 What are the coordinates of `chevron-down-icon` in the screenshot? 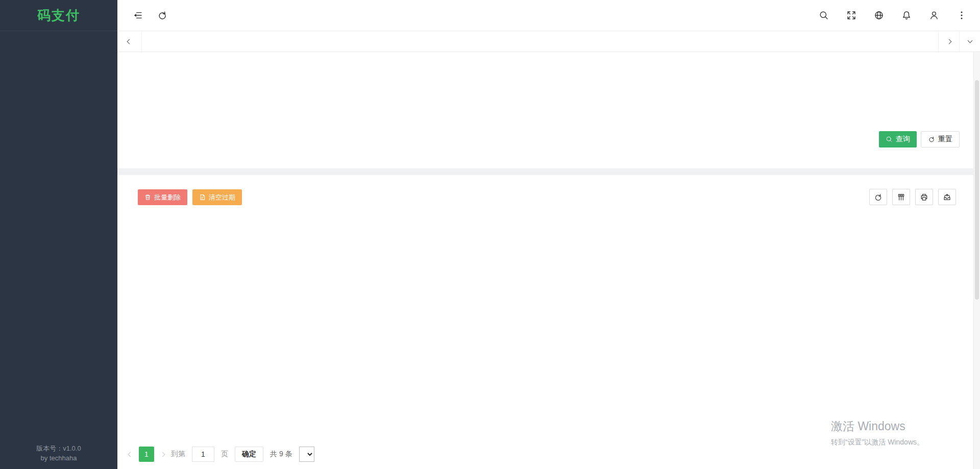 It's located at (970, 41).